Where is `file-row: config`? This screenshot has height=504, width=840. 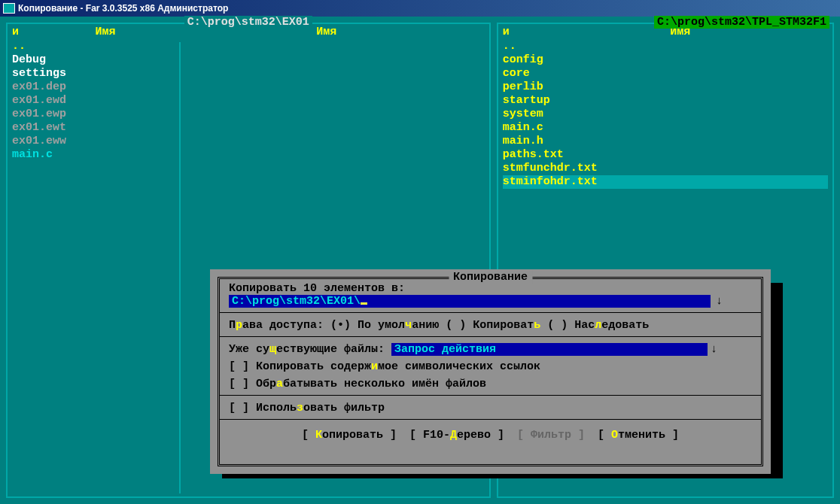 file-row: config is located at coordinates (665, 60).